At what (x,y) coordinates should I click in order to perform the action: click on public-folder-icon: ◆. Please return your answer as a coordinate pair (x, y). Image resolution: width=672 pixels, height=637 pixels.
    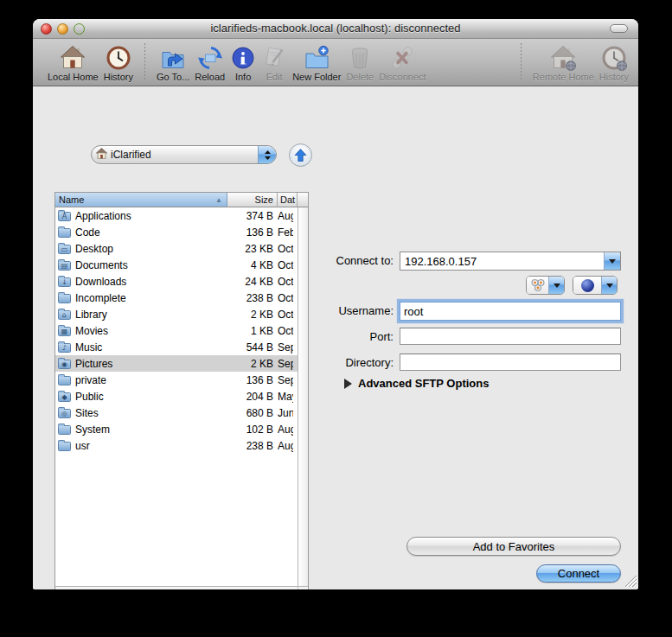
    Looking at the image, I should click on (64, 398).